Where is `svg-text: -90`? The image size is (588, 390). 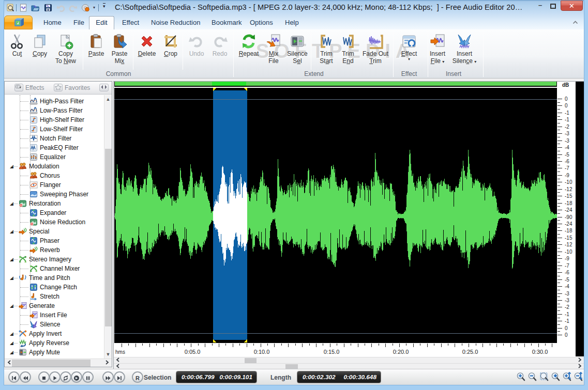
svg-text: -90 is located at coordinates (569, 217).